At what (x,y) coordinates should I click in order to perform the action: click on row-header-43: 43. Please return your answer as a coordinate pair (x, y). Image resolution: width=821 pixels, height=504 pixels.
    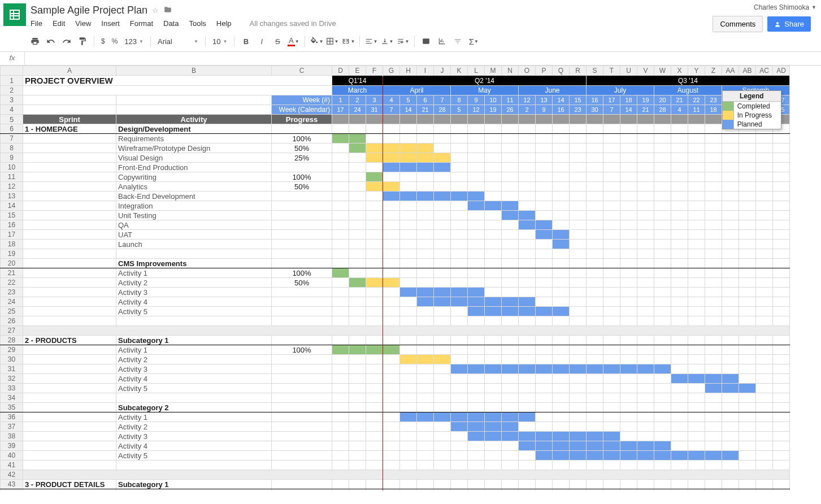
    Looking at the image, I should click on (12, 485).